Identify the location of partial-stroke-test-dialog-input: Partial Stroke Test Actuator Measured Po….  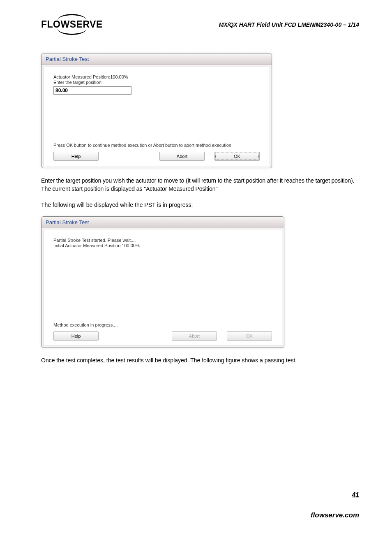
(157, 111).